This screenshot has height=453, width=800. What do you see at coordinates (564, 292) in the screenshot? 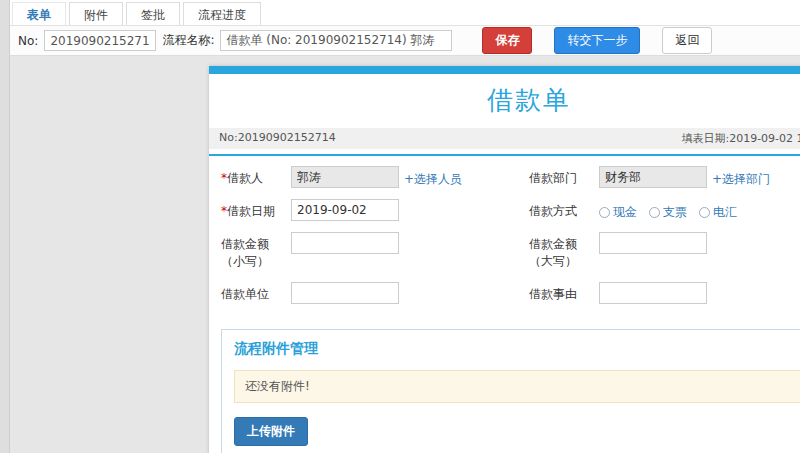
I see `loan-reason-label: 借款事由` at bounding box center [564, 292].